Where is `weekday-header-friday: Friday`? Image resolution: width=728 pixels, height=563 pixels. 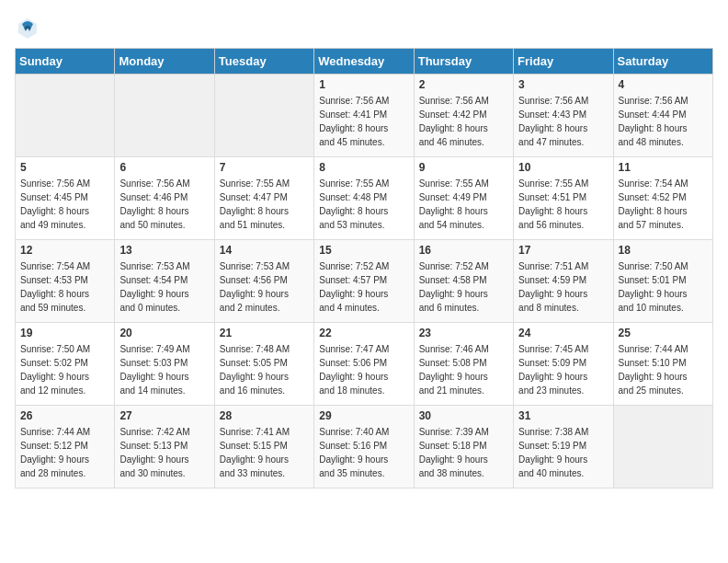 weekday-header-friday: Friday is located at coordinates (563, 62).